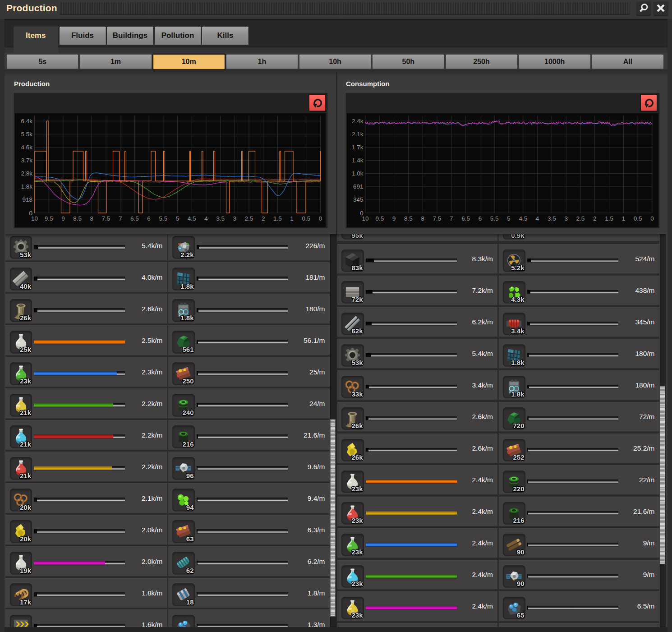 The width and height of the screenshot is (672, 632). I want to click on svg-text: 918, so click(27, 199).